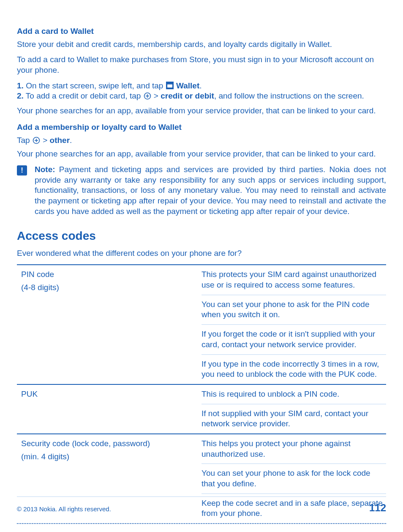 The width and height of the screenshot is (403, 532). What do you see at coordinates (202, 154) in the screenshot?
I see `membership-para1: Your phone searches for an app, availabl…` at bounding box center [202, 154].